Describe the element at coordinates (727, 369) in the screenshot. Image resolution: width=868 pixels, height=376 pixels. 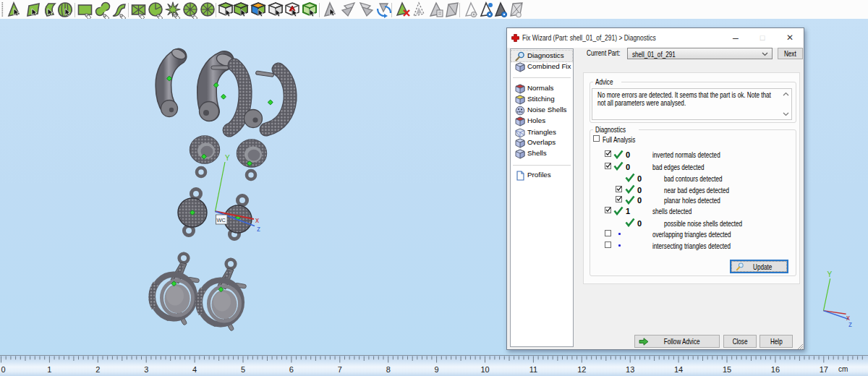
I see `svg-text: 15` at that location.